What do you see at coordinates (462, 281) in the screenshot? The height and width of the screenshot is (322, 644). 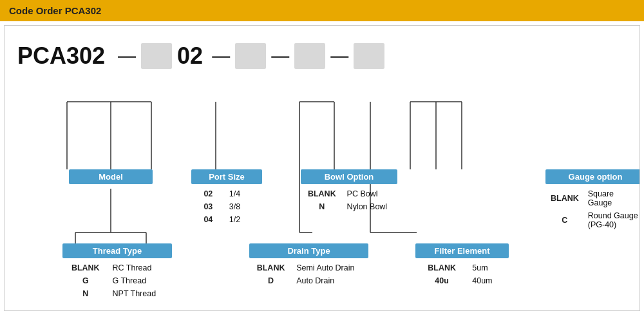 I see `table-row: 40u40um` at bounding box center [462, 281].